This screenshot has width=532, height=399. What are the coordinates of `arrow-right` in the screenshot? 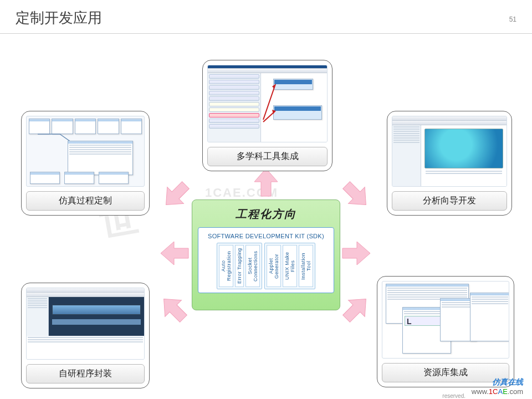 It's located at (356, 253).